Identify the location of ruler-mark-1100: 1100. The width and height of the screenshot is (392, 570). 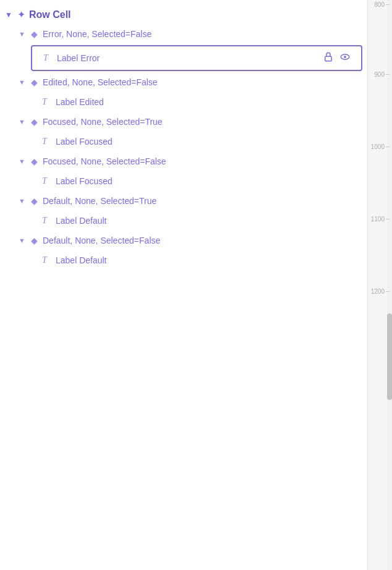
(380, 219).